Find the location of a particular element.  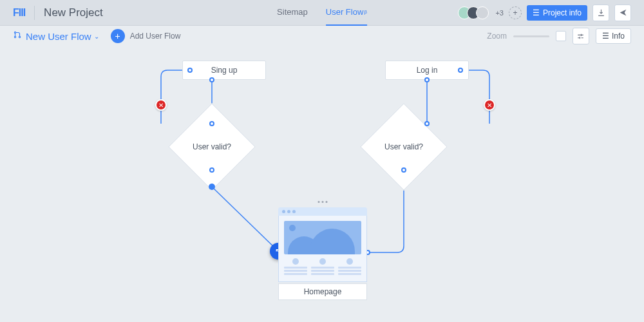

divider is located at coordinates (35, 13).